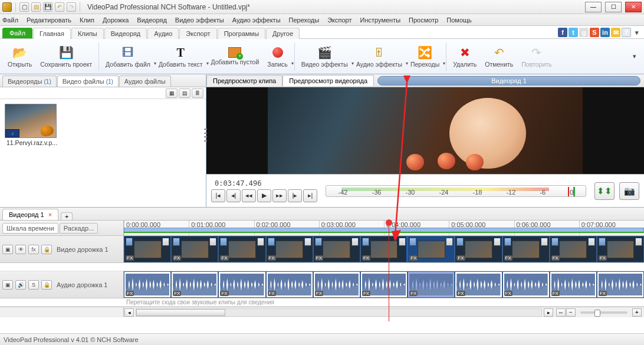  Describe the element at coordinates (637, 32) in the screenshot. I see `help-dropdown-icon: ▾` at that location.